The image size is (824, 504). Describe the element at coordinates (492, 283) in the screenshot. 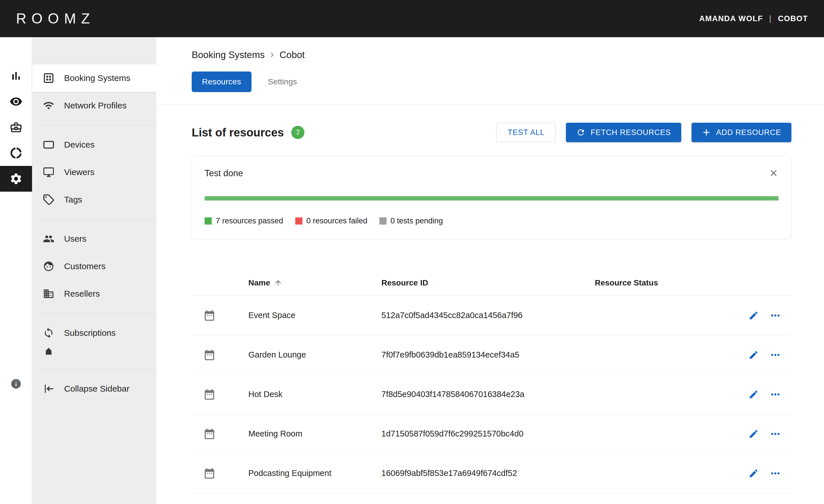

I see `table-header-row: Name Resource ID Resource Status` at that location.